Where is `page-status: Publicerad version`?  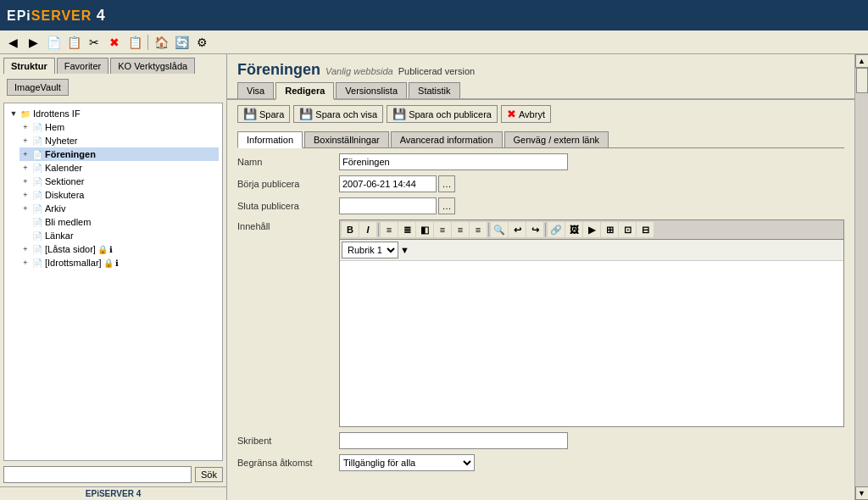 page-status: Publicerad version is located at coordinates (437, 71).